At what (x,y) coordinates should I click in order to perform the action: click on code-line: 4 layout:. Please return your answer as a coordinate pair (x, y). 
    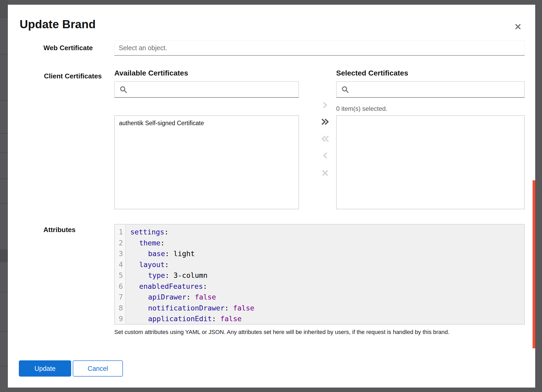
    Looking at the image, I should click on (320, 265).